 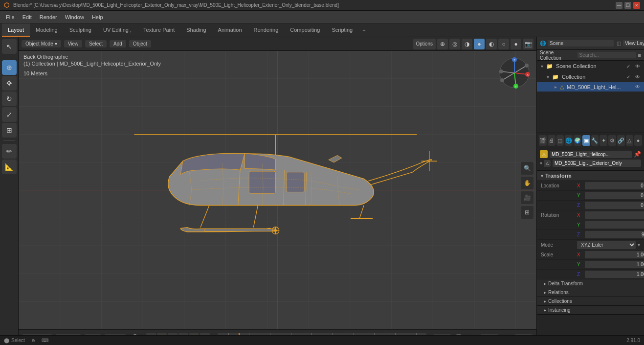 I want to click on delta-transform-section: ▸ Delta Transform, so click(x=591, y=284).